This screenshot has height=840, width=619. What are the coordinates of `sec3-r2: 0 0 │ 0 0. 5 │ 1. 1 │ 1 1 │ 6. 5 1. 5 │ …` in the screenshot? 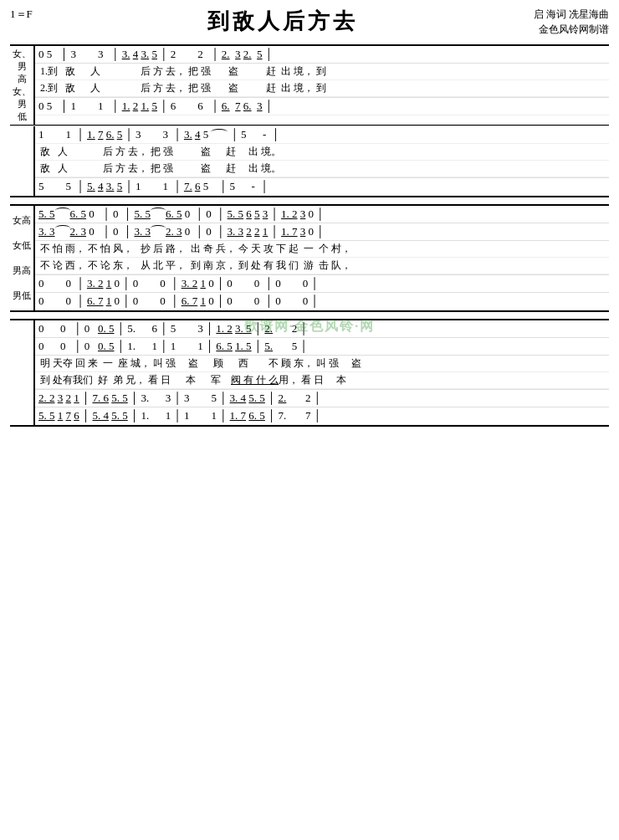 It's located at (173, 346).